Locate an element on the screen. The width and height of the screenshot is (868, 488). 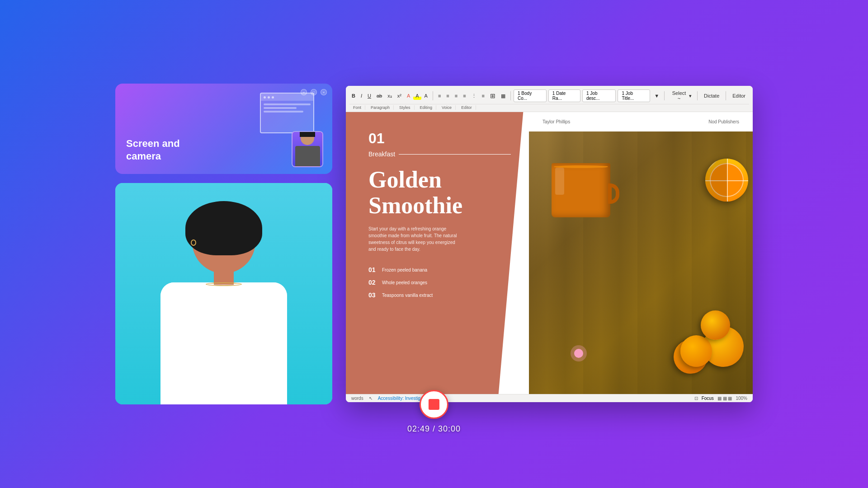
indent-button: ⊞ is located at coordinates (493, 96).